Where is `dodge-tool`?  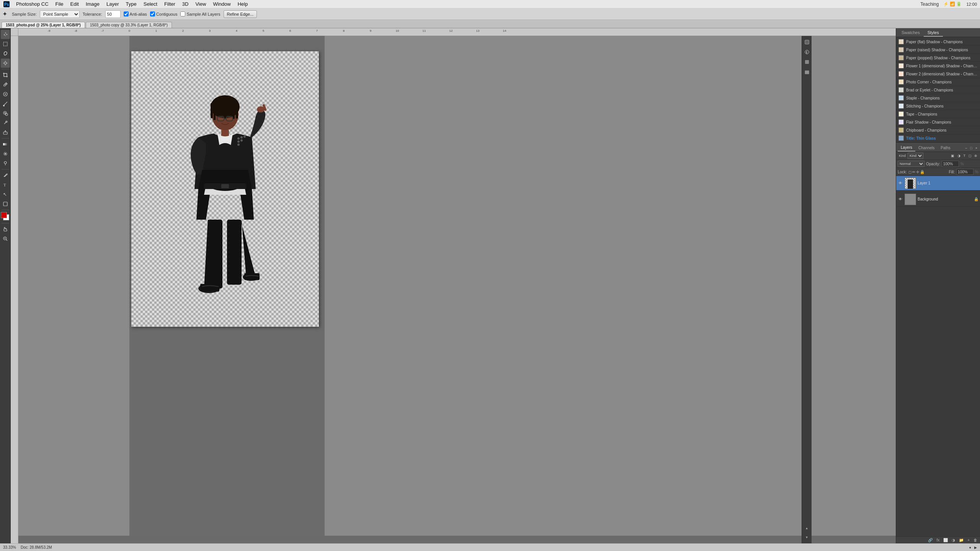 dodge-tool is located at coordinates (5, 163).